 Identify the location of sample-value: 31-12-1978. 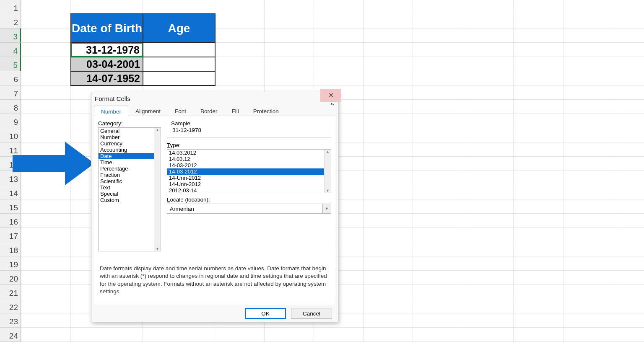
(249, 130).